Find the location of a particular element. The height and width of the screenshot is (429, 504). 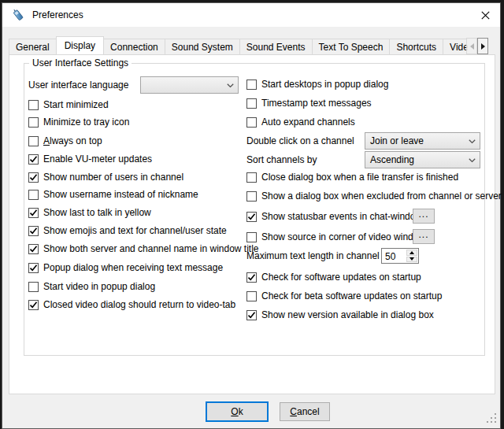

label-maximum-text-length-in-channel-list: Maximum text length in channel list is located at coordinates (320, 256).